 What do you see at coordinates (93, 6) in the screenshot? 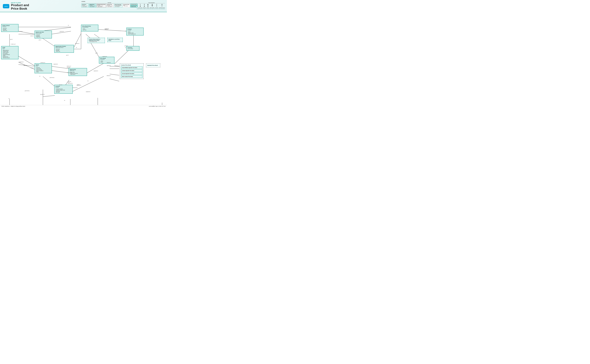
I see `legend-related-entity: Related Entity API Name # User Key Attri…` at bounding box center [93, 6].